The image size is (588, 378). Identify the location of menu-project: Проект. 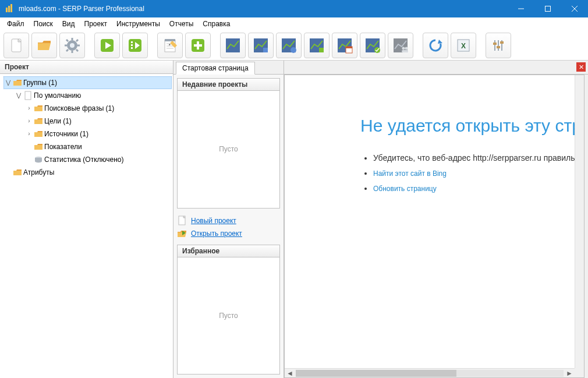
(96, 24).